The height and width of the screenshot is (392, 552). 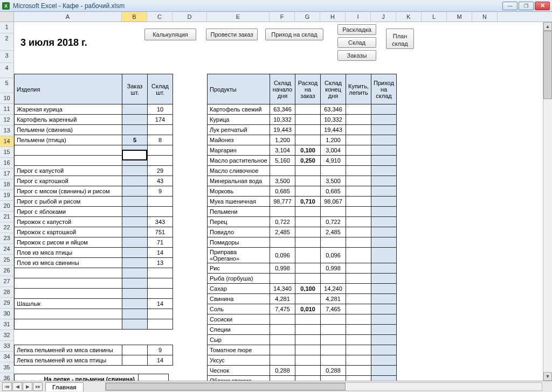 What do you see at coordinates (302, 242) in the screenshot?
I see `table-row: Помидоры` at bounding box center [302, 242].